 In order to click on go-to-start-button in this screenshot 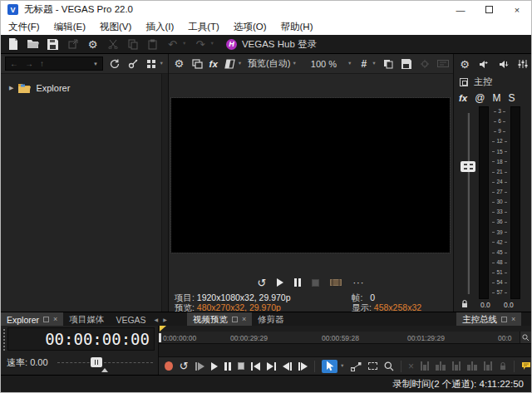, I will do `click(256, 366)`.